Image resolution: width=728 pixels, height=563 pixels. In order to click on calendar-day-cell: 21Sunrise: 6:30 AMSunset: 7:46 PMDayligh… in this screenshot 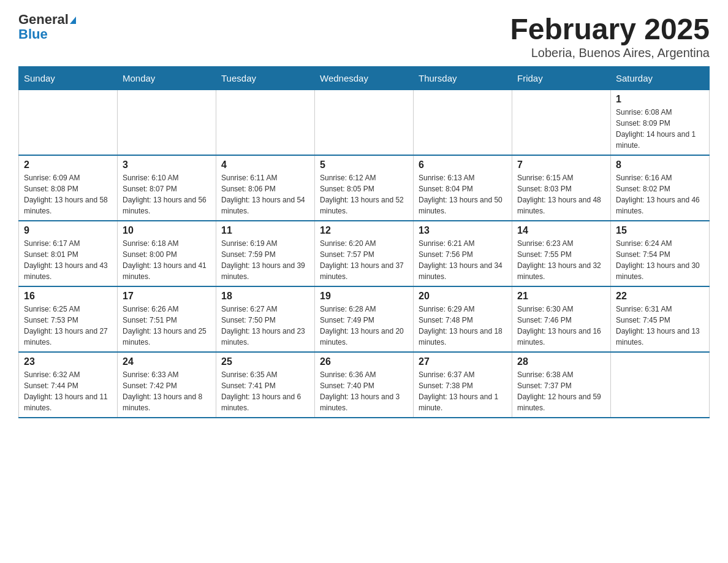, I will do `click(561, 319)`.